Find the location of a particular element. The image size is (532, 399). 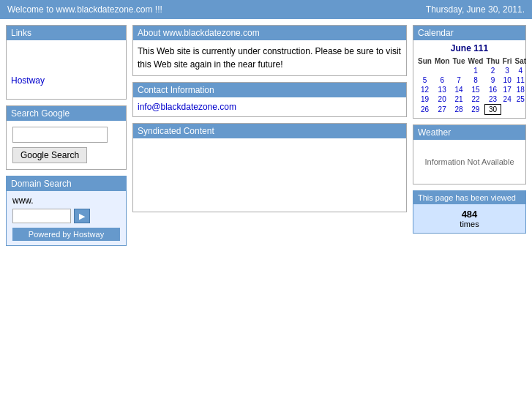

about-panel: About www.blackdatezone.com This Web sit… is located at coordinates (269, 51).